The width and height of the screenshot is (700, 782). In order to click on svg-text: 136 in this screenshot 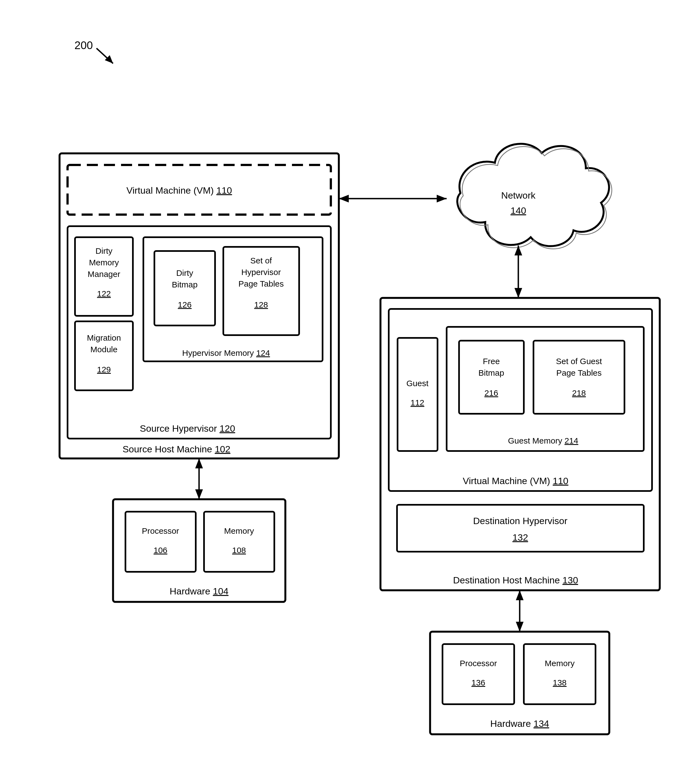, I will do `click(478, 683)`.